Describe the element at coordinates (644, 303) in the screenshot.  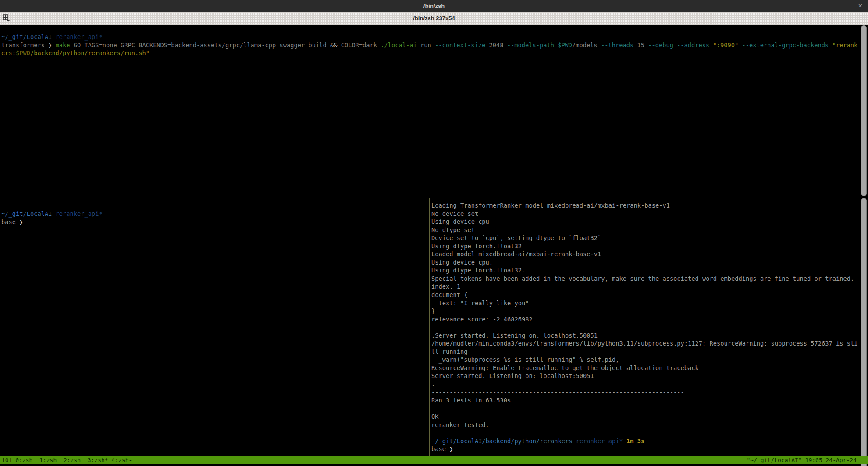
I see `terminal-line: text: "I really like you"` at that location.